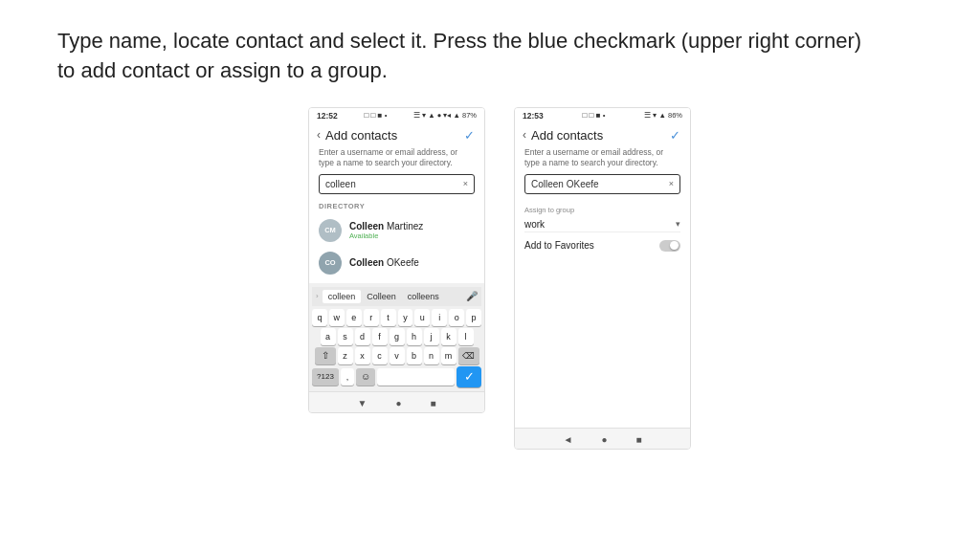  Describe the element at coordinates (375, 115) in the screenshot. I see `left-status-icons-left: □ □ ■ •` at that location.